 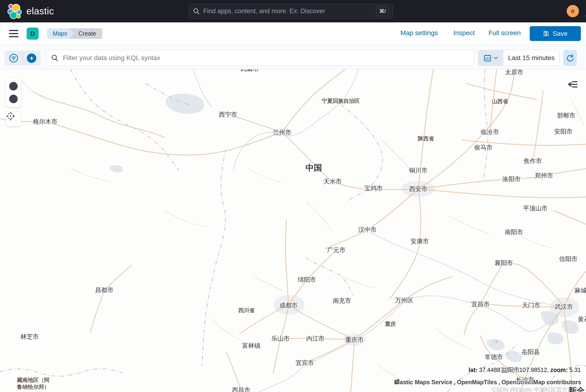 I want to click on search-icon, so click(x=196, y=11).